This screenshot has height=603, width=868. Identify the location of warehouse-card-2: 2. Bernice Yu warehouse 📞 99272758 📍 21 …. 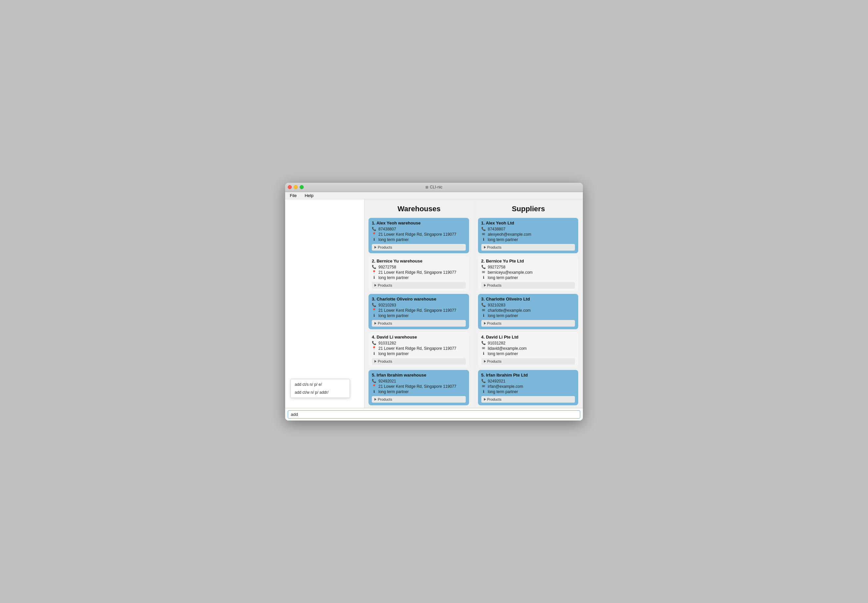
(419, 274).